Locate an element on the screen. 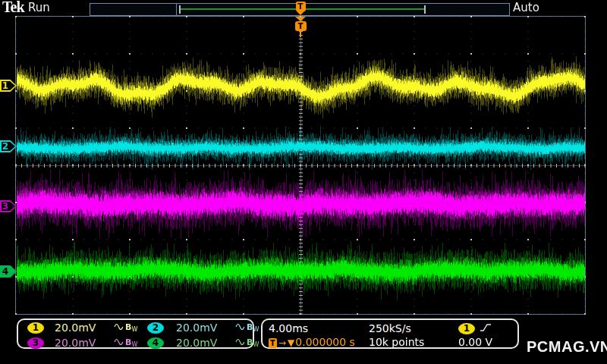 Image resolution: width=607 pixels, height=364 pixels. down-triangle-icon: ▼ is located at coordinates (291, 343).